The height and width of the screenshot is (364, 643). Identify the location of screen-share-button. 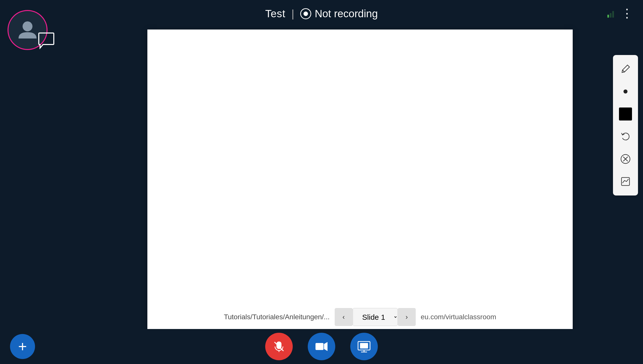
(364, 346).